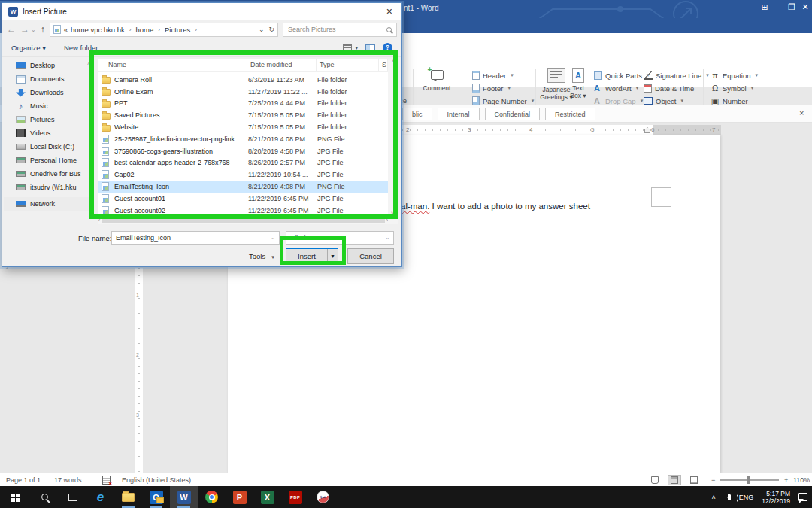  Describe the element at coordinates (164, 30) in the screenshot. I see `address-bar: « home.vpc.hku.hk › home › Pictures › ⌄ …` at that location.